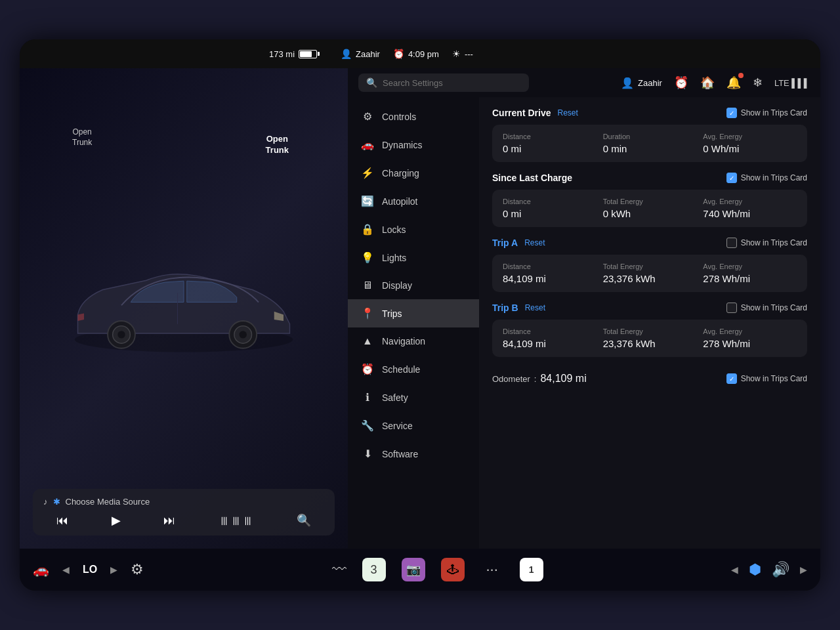 Image resolution: width=840 pixels, height=630 pixels. I want to click on battery-icon, so click(308, 54).